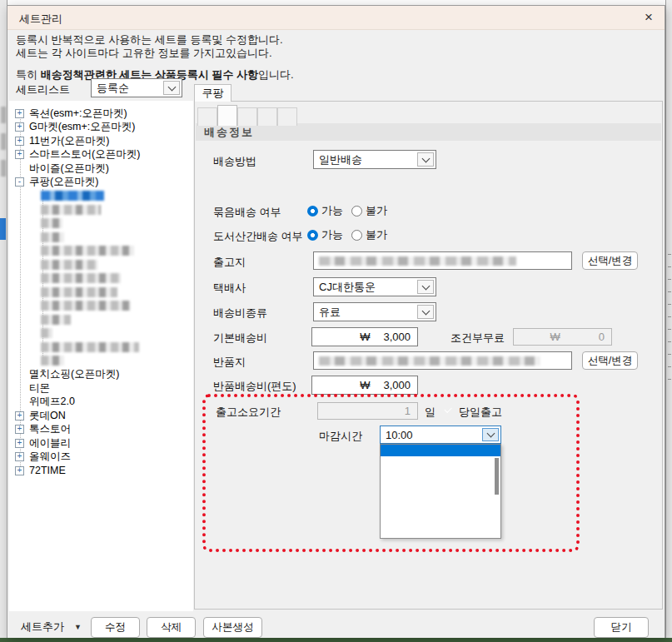 The image size is (672, 642). I want to click on tree-item: 멸치쇼핑(오픈마켓), so click(101, 375).